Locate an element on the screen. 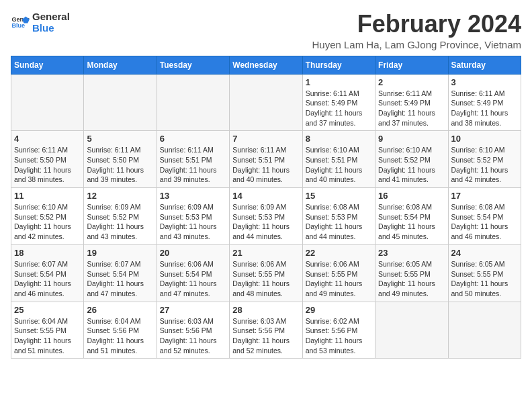 This screenshot has height=411, width=532. day-number: 6 is located at coordinates (193, 138).